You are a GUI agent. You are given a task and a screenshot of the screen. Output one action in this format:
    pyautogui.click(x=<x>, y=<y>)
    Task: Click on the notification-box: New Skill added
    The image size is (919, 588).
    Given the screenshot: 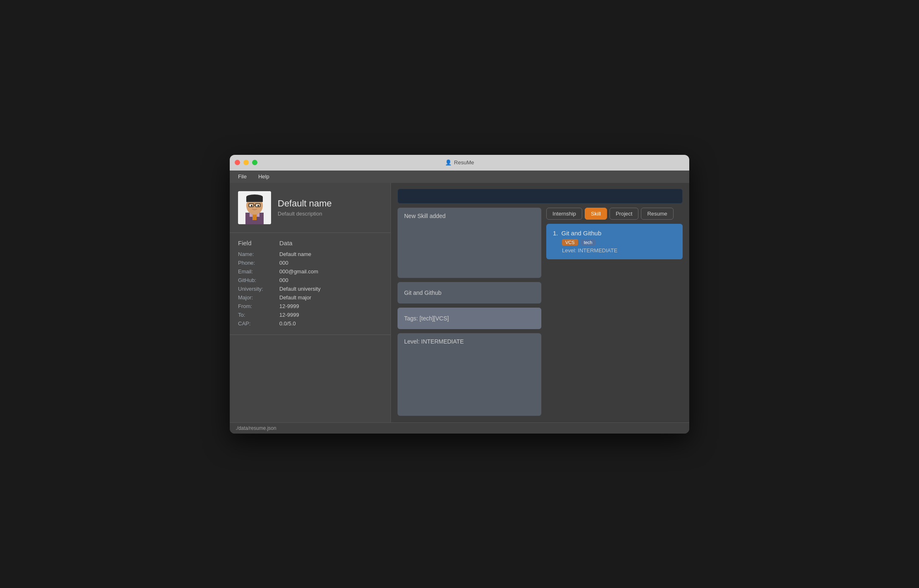 What is the action you would take?
    pyautogui.click(x=469, y=243)
    